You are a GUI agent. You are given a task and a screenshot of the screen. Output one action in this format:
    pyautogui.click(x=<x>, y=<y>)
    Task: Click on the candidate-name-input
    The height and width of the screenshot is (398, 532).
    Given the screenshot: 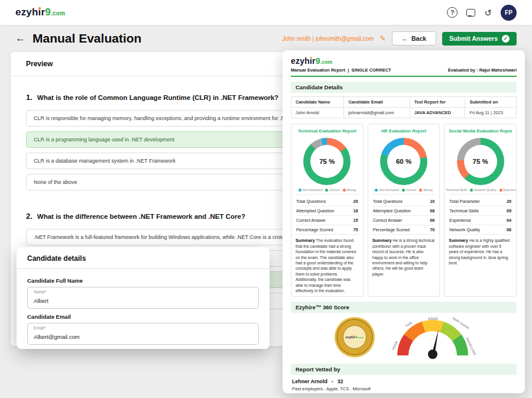 What is the action you would take?
    pyautogui.click(x=143, y=300)
    